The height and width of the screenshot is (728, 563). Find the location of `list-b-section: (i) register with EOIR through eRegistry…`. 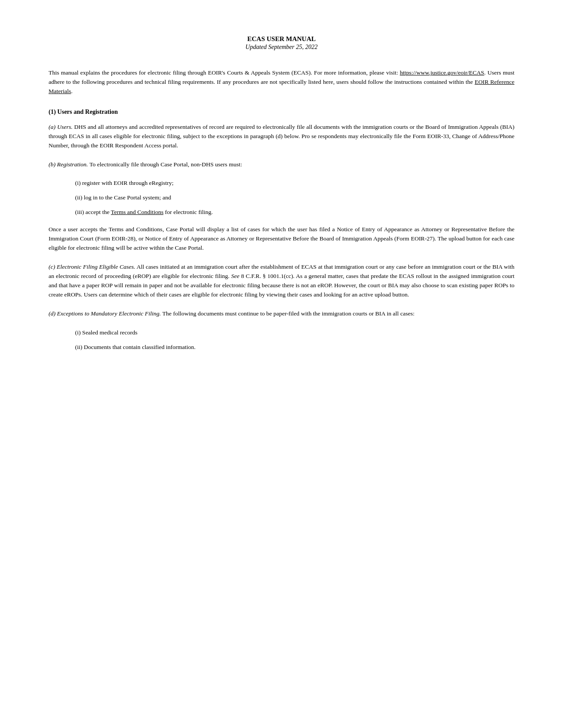

list-b-section: (i) register with EOIR through eRegistry… is located at coordinates (282, 198).